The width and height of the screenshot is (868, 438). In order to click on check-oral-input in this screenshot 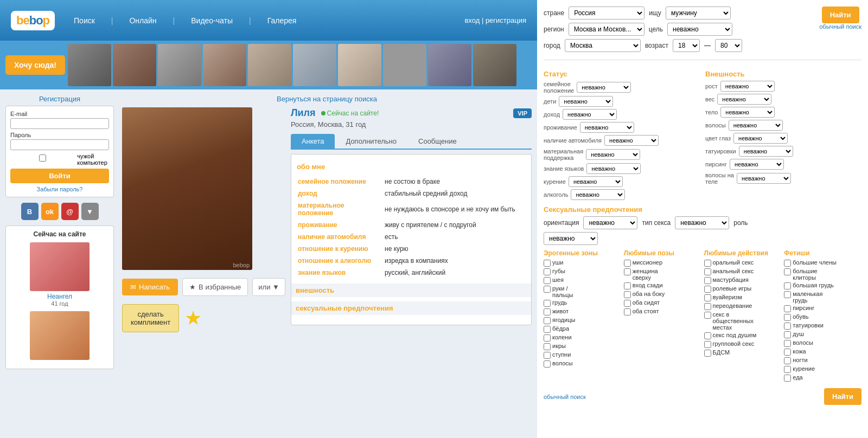, I will do `click(707, 263)`.